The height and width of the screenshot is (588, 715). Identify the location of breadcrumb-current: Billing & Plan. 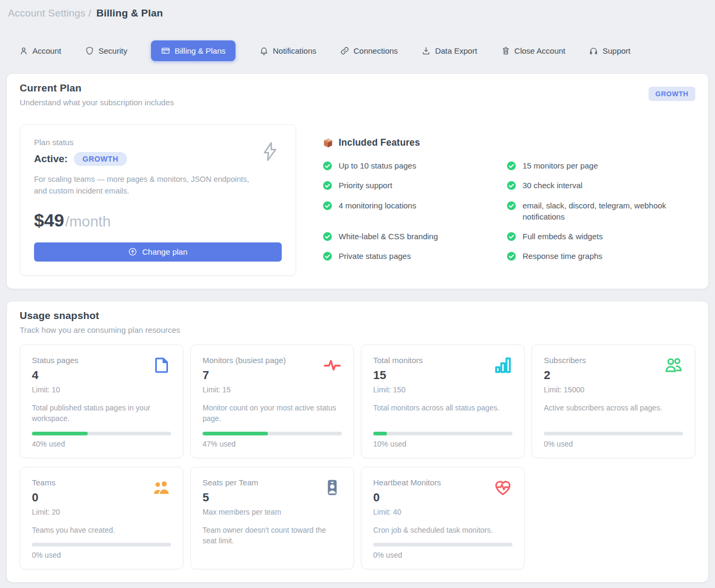
(130, 13).